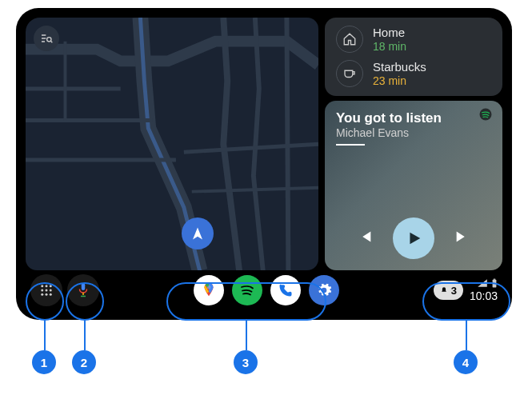  Describe the element at coordinates (400, 82) in the screenshot. I see `destination-eta: 23 min` at that location.